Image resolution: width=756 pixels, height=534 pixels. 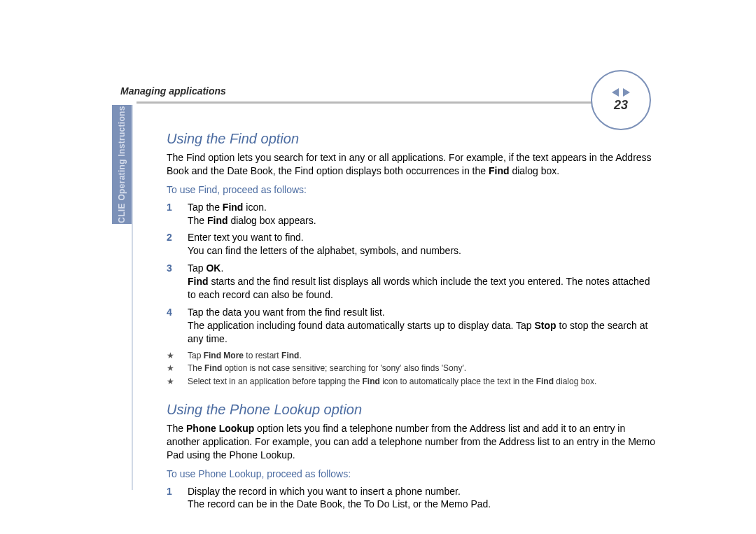 I want to click on text: Select text in an application before tap…, so click(x=275, y=381).